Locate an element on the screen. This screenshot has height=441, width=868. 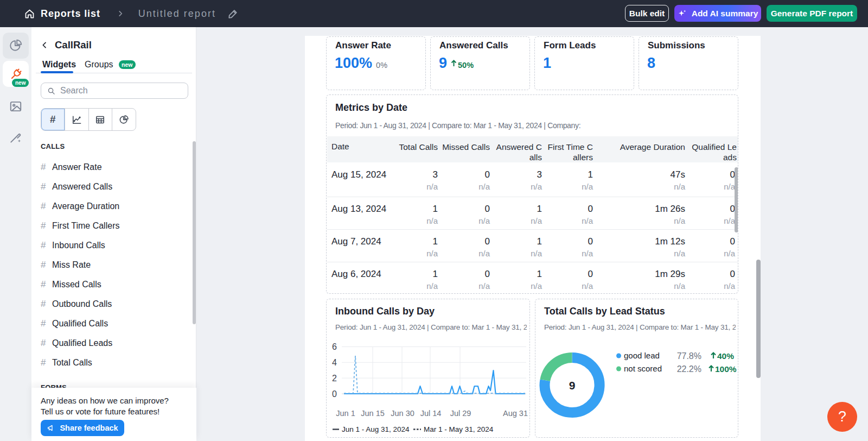
svg-text: 40% is located at coordinates (726, 356).